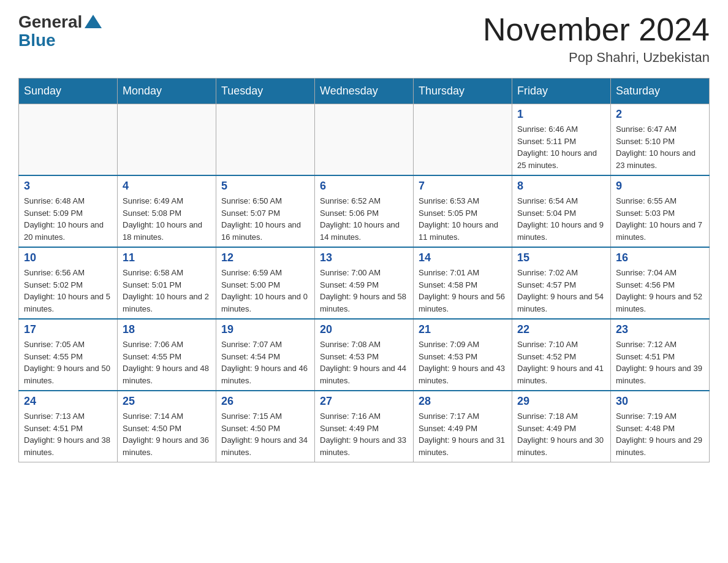 The width and height of the screenshot is (728, 563). I want to click on day-info: Sunrise: 7:12 AMSunset: 4:51 PMDaylight:…, so click(660, 362).